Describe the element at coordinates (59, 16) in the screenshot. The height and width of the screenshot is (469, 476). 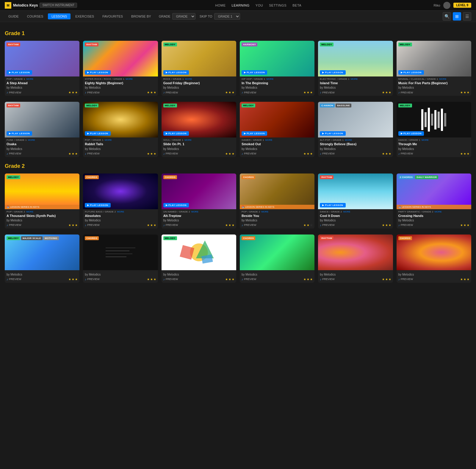
I see `subnav-lessons: LESSONS` at that location.